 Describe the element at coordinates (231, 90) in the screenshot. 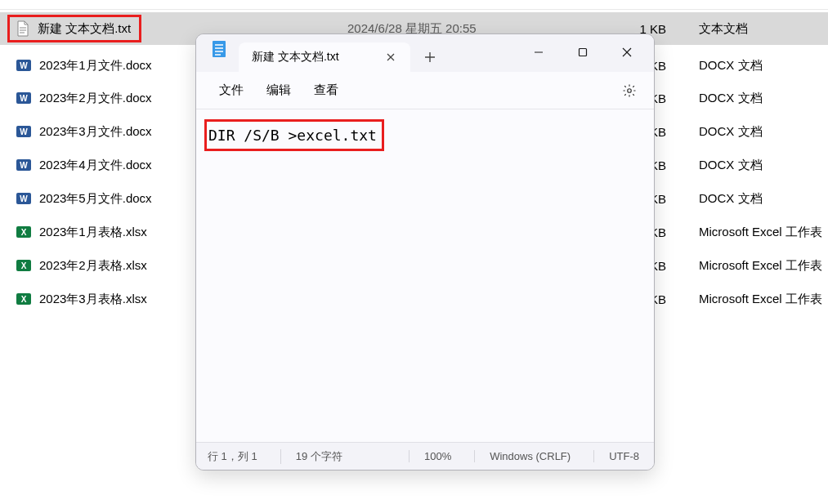

I see `menu-file: 文件` at that location.